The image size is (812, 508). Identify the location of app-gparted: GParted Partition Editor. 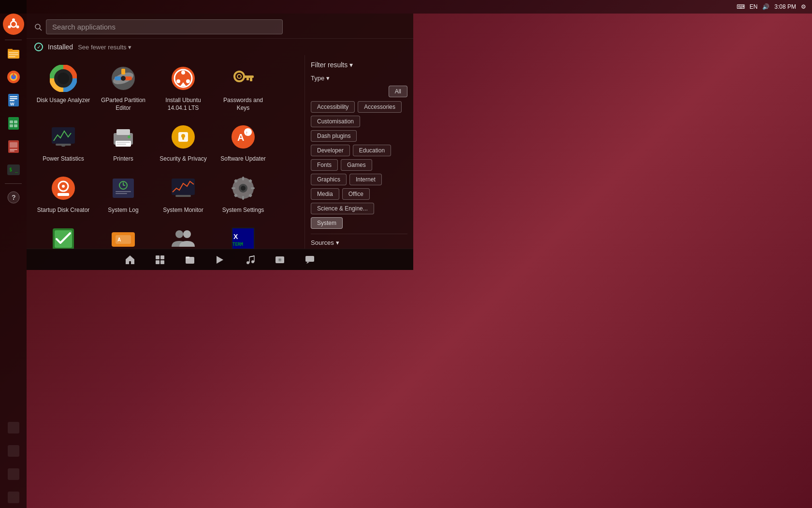
(123, 87).